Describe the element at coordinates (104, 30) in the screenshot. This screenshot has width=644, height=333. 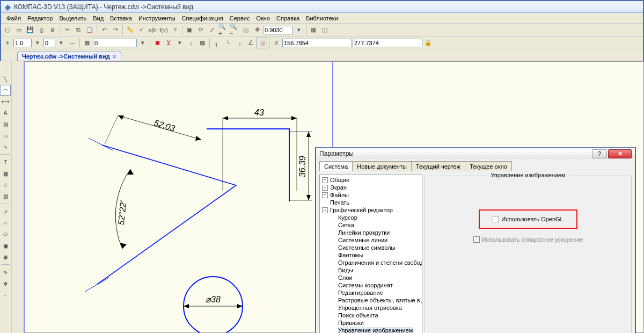
I see `tb-undo-icon: ↶` at that location.